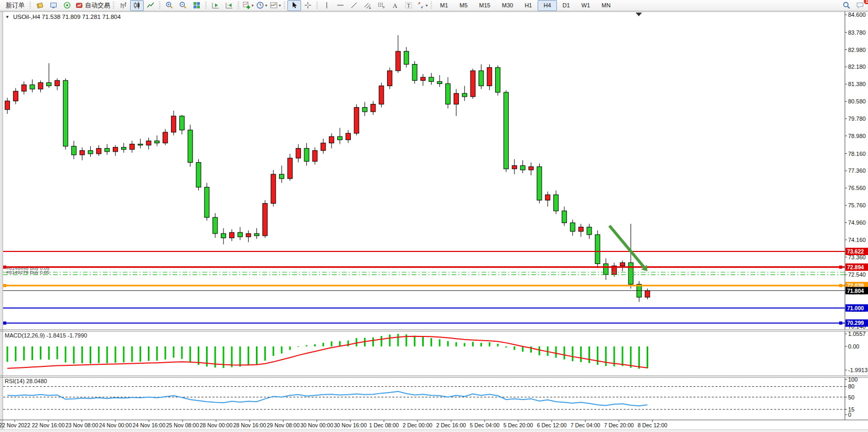  I want to click on window-bottom-edge, so click(434, 430).